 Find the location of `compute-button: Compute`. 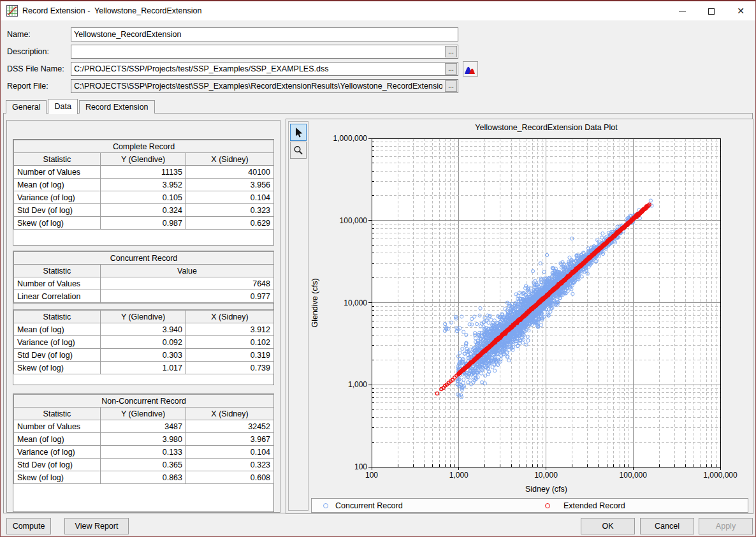

compute-button: Compute is located at coordinates (29, 526).